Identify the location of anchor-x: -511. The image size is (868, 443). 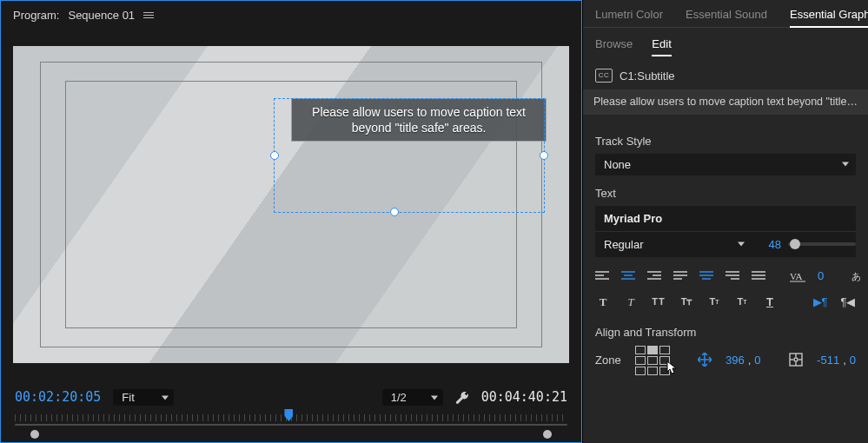
(828, 360).